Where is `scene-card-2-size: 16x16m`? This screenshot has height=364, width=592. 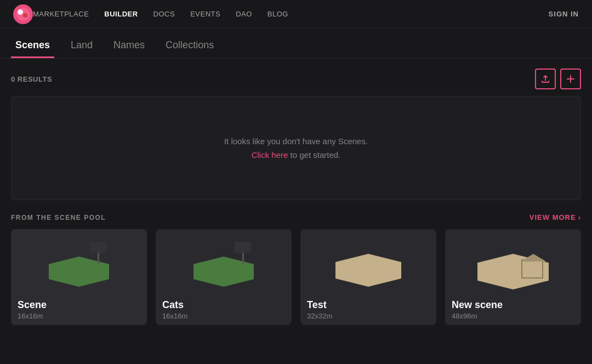
scene-card-2-size: 16x16m is located at coordinates (224, 316).